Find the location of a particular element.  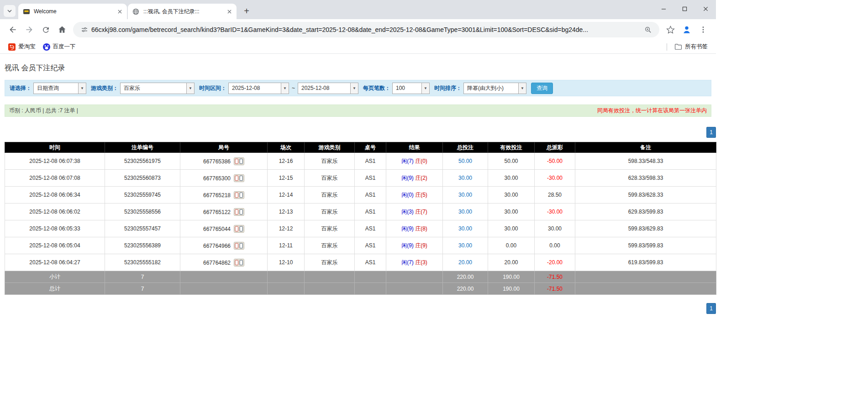

chevron-down-icon: ▼ is located at coordinates (522, 89).